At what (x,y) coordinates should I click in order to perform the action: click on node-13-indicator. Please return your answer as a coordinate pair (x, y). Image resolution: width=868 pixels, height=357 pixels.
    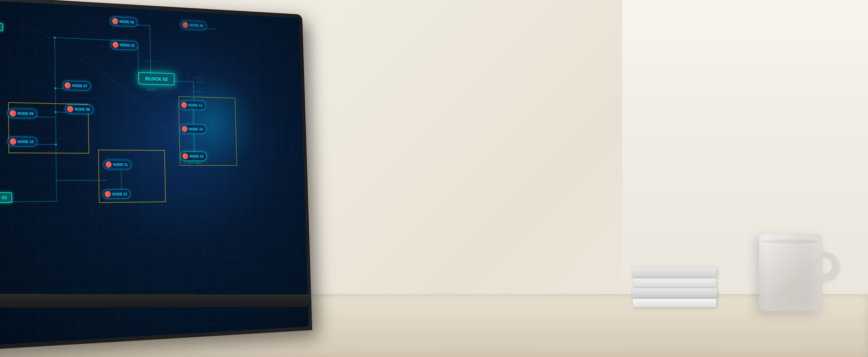
    Looking at the image, I should click on (184, 105).